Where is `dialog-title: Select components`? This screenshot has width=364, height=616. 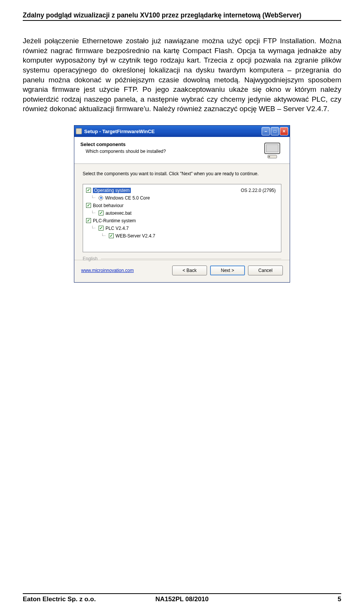
dialog-title: Select components is located at coordinates (123, 144).